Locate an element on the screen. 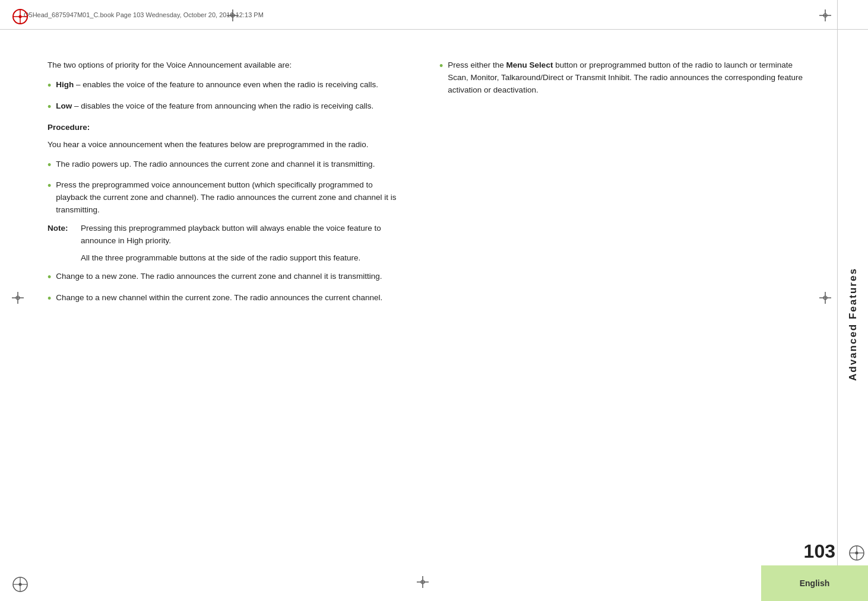 The height and width of the screenshot is (601, 868). bullet-high-text: High – enables the voice of the feature … is located at coordinates (217, 85).